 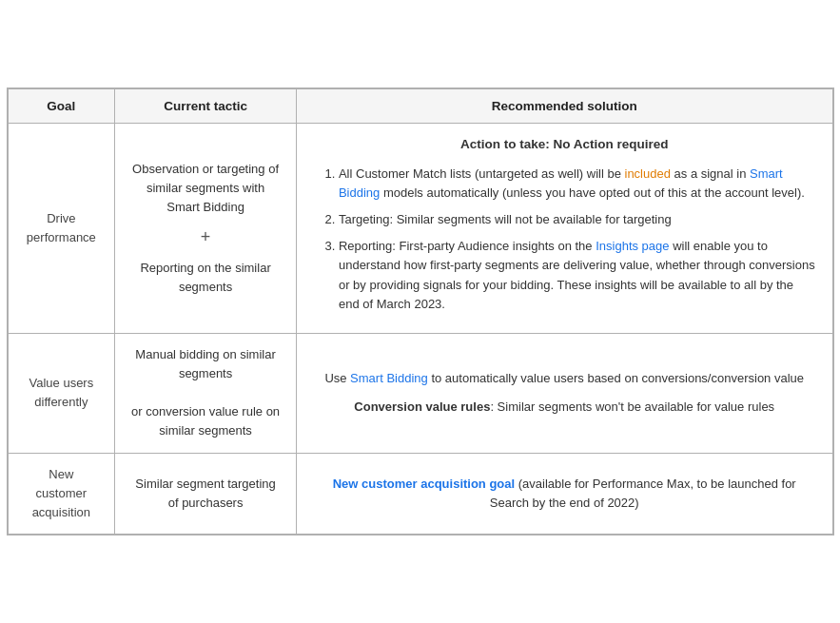 What do you see at coordinates (420, 106) in the screenshot?
I see `table-header-row: Goal Current tactic Recommended solution` at bounding box center [420, 106].